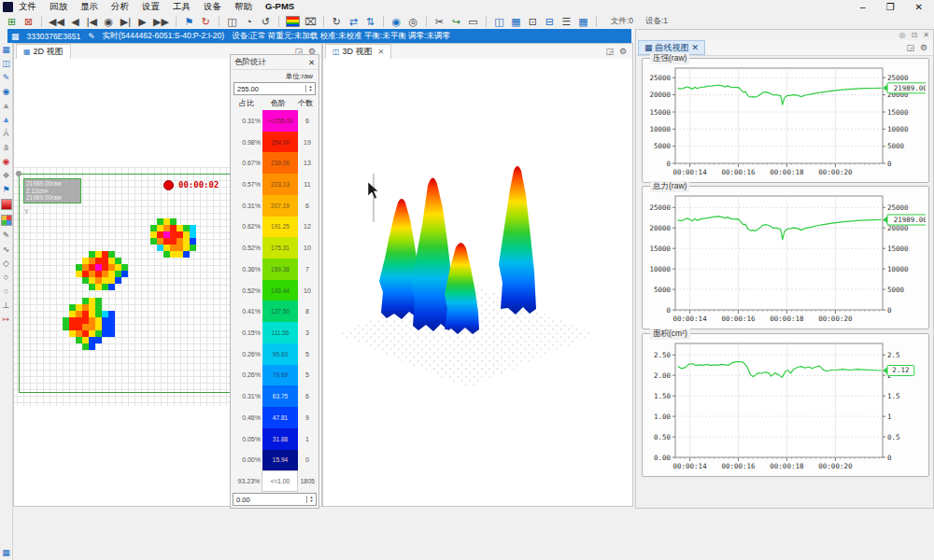 The width and height of the screenshot is (934, 560). Describe the element at coordinates (232, 21) in the screenshot. I see `video-button: ◫` at that location.